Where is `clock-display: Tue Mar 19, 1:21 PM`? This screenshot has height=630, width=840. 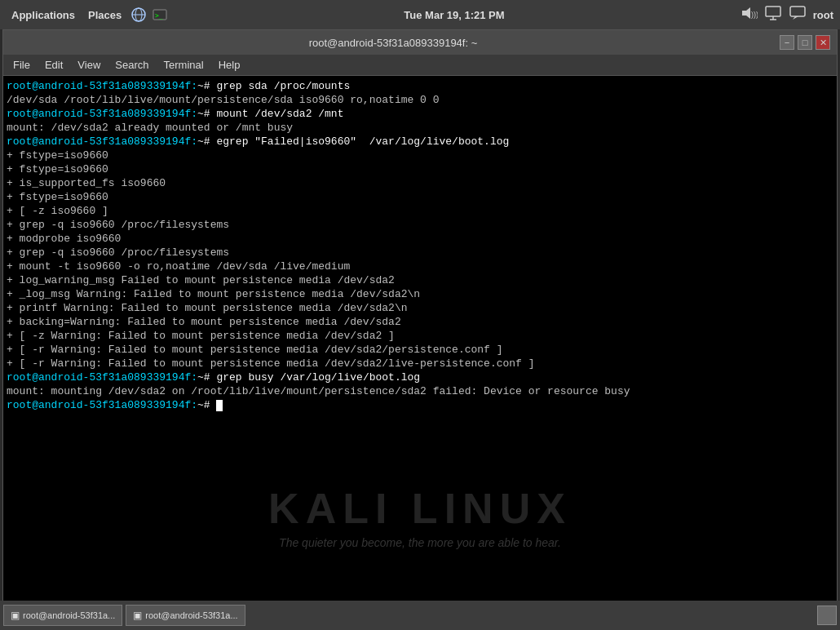
clock-display: Tue Mar 19, 1:21 PM is located at coordinates (453, 15).